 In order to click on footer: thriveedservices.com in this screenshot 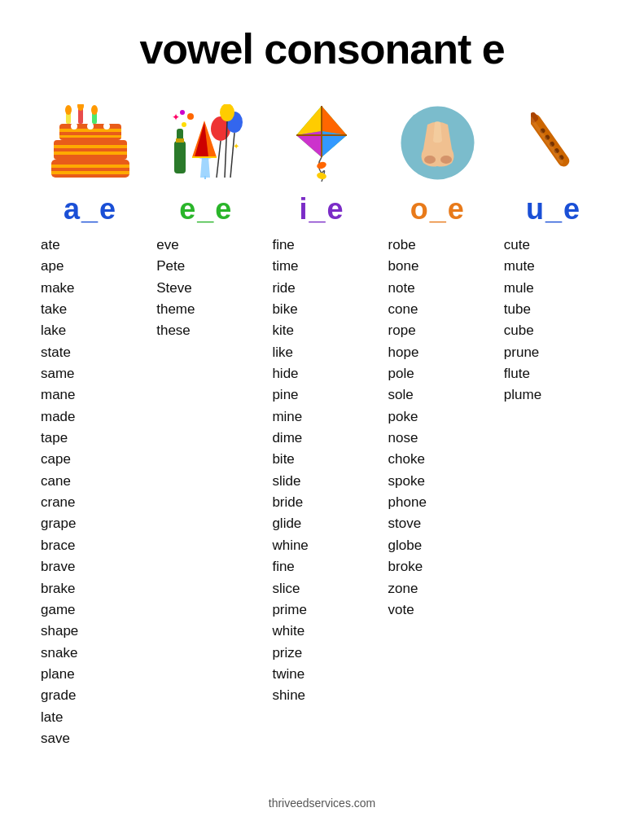, I will do `click(322, 799)`.